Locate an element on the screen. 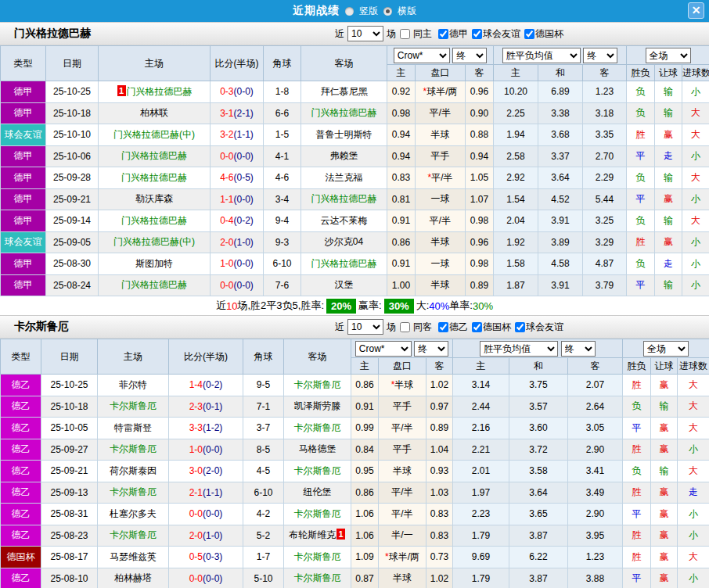 The width and height of the screenshot is (709, 588). euro-draw-odds: 3.38 is located at coordinates (560, 113).